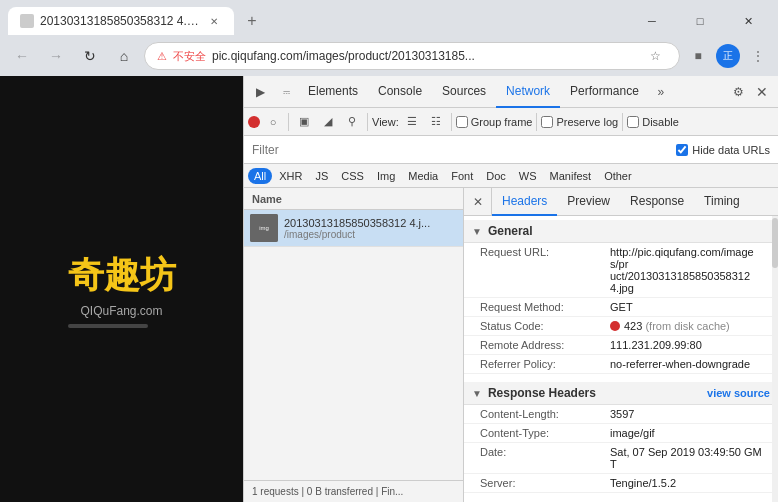 Image resolution: width=778 pixels, height=502 pixels. I want to click on new-tab-button: +, so click(252, 21).